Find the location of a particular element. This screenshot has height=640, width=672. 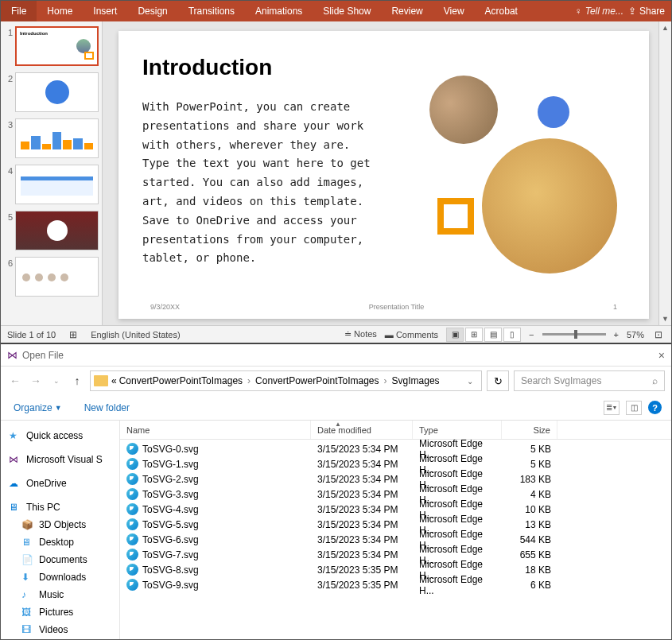

explorer-titlebar: ⋈ Open File × is located at coordinates (336, 355).